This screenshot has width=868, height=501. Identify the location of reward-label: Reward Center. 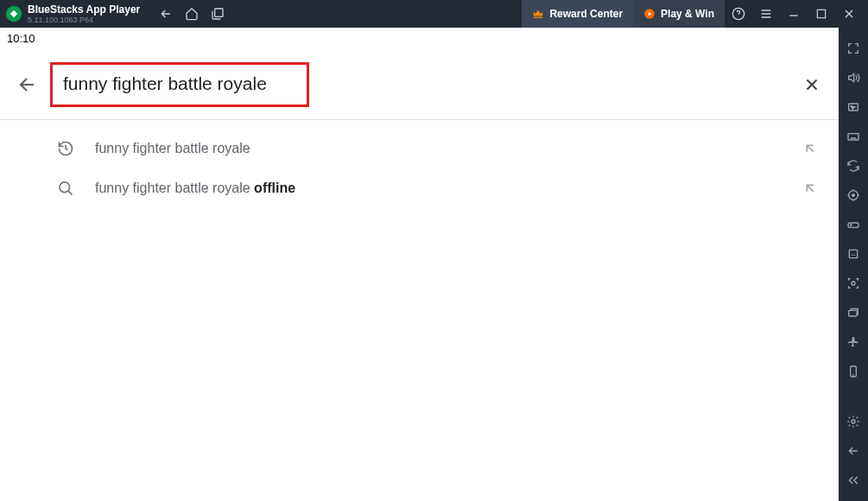
(586, 14).